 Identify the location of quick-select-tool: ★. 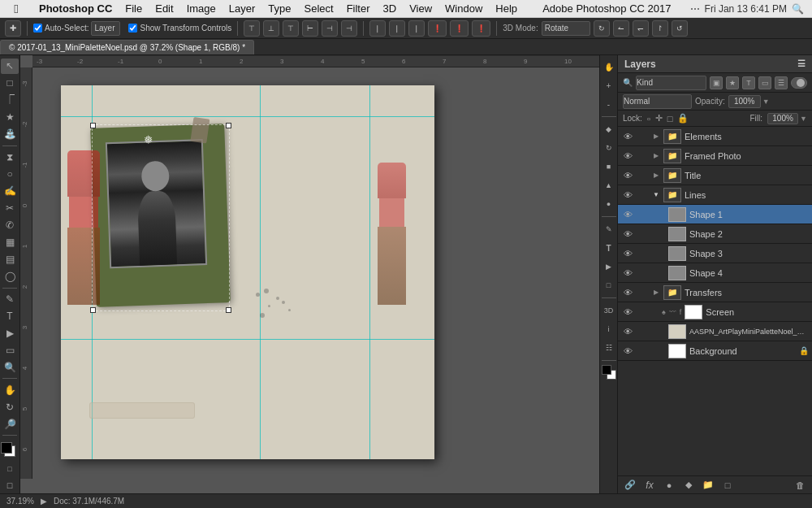
(10, 117).